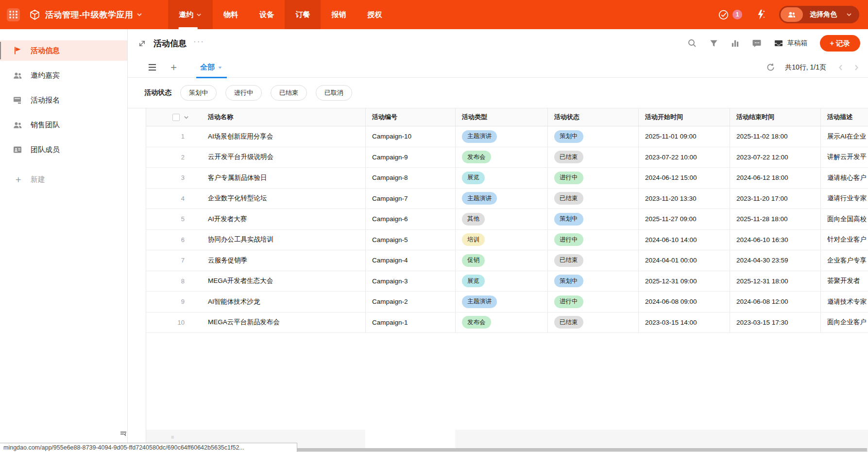 The width and height of the screenshot is (868, 452). What do you see at coordinates (507, 220) in the screenshot?
I see `table-row: 5AI开发者大赛Campaign-6其他策划中2025-11-27 09:002…` at bounding box center [507, 220].